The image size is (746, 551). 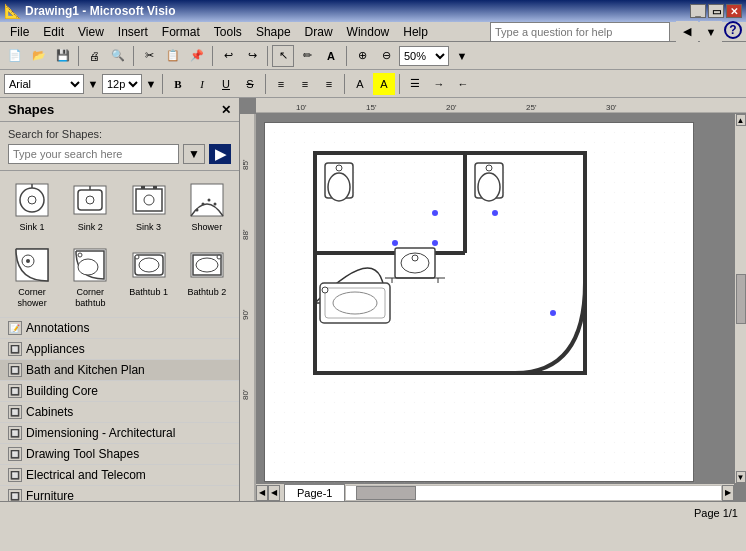 What do you see at coordinates (250, 84) in the screenshot?
I see `tb-strikethrough: S` at bounding box center [250, 84].